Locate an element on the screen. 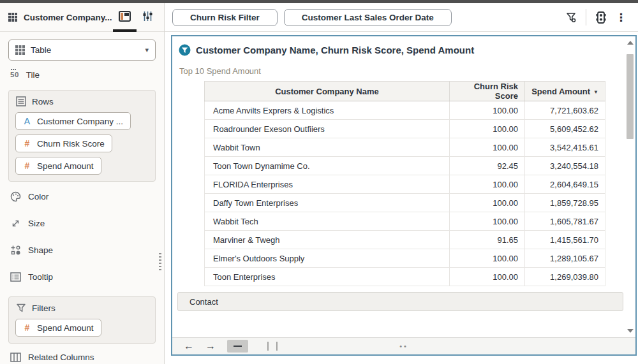  filter-chip: Churn Risk Filter is located at coordinates (225, 18).